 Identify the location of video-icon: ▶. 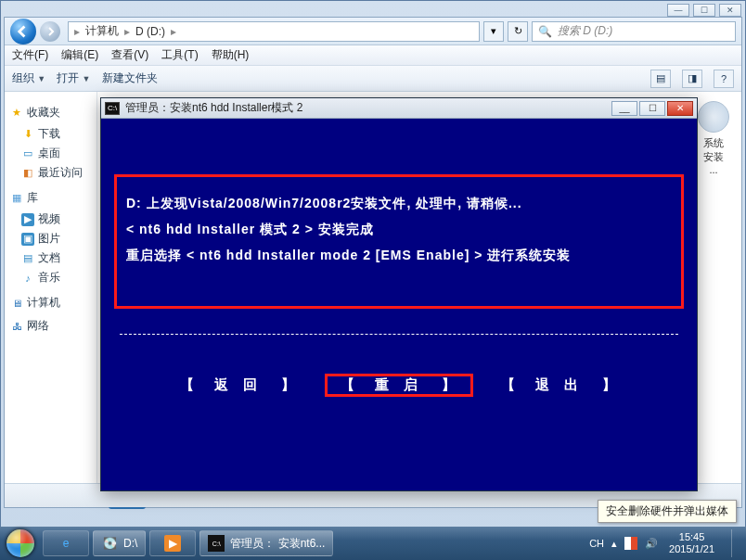
(28, 220).